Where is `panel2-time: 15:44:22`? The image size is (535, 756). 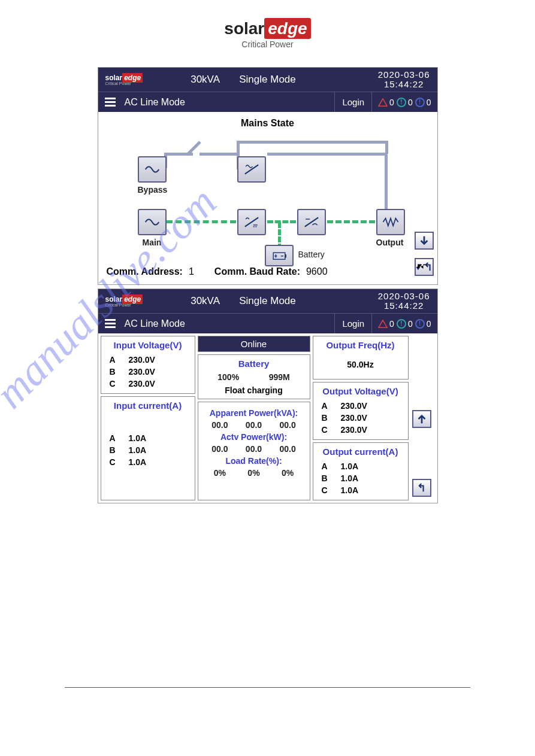 panel2-time: 15:44:22 is located at coordinates (404, 306).